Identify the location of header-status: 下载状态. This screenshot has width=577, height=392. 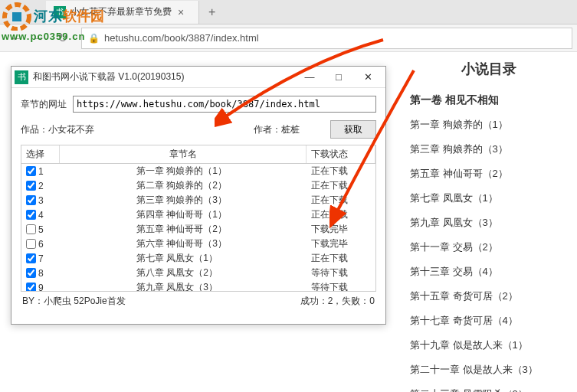
(341, 155).